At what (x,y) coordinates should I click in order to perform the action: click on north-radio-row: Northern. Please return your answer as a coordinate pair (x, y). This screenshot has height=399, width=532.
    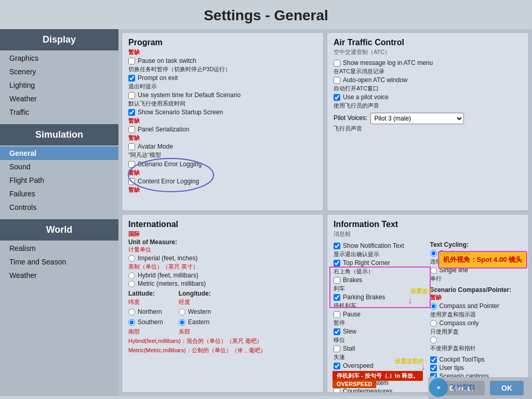
    Looking at the image, I should click on (145, 312).